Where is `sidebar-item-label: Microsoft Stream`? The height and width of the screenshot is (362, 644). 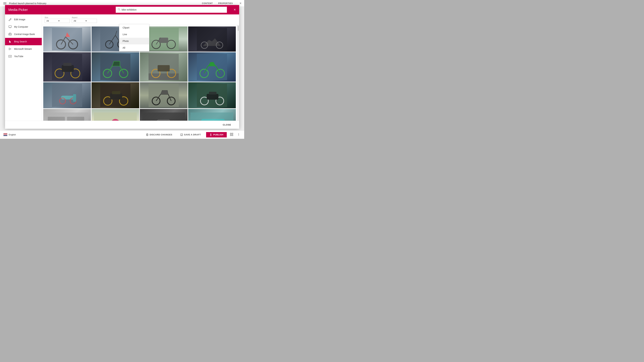 sidebar-item-label: Microsoft Stream is located at coordinates (23, 49).